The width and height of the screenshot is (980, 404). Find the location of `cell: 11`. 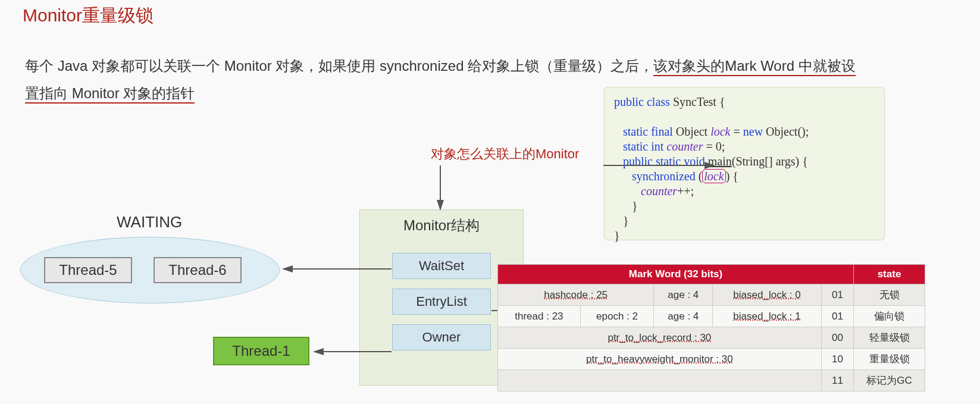

cell: 11 is located at coordinates (837, 381).